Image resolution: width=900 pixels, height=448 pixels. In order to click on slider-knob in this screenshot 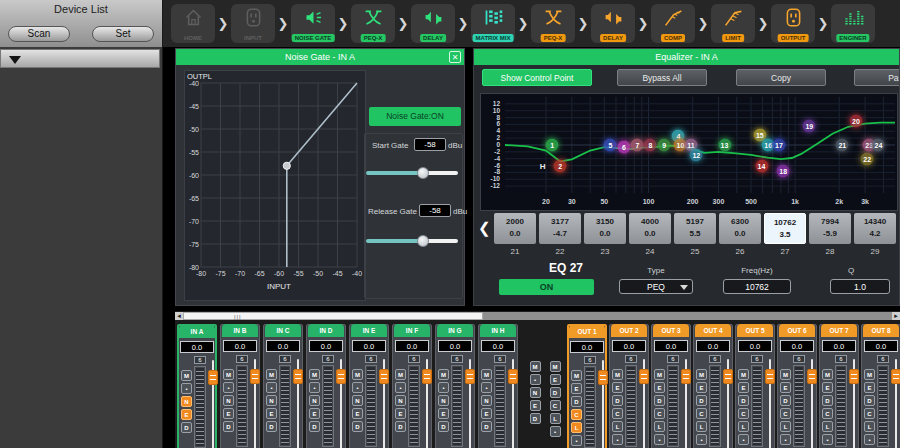, I will do `click(423, 241)`.